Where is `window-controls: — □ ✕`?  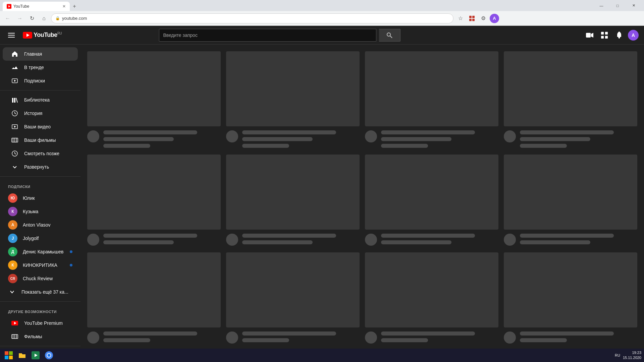 window-controls: — □ ✕ is located at coordinates (618, 5).